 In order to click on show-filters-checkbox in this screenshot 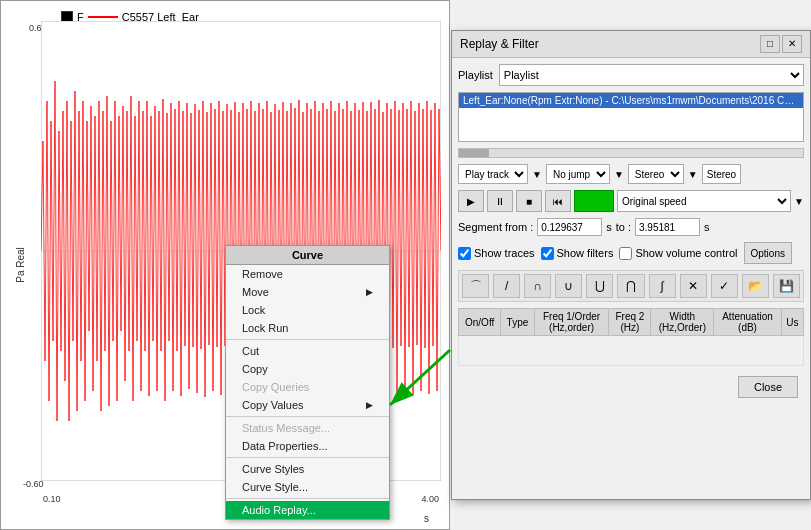, I will do `click(548, 254)`.